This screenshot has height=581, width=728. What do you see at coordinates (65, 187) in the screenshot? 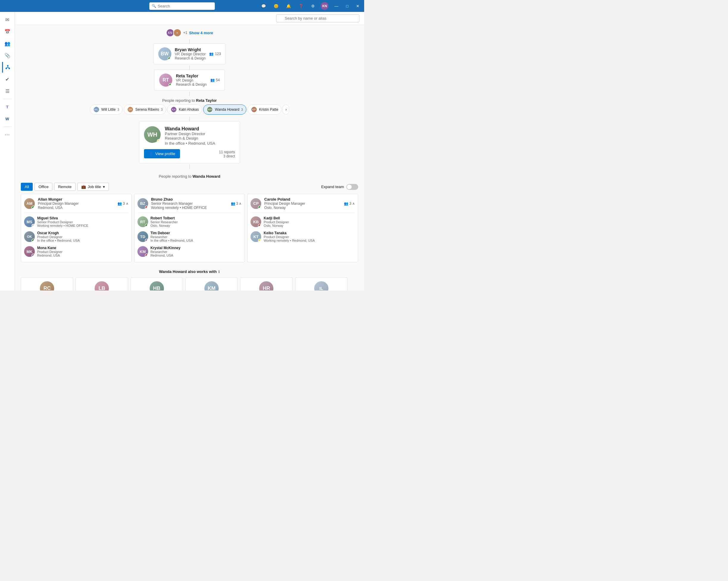
I see `filter-remote: Remote` at bounding box center [65, 187].